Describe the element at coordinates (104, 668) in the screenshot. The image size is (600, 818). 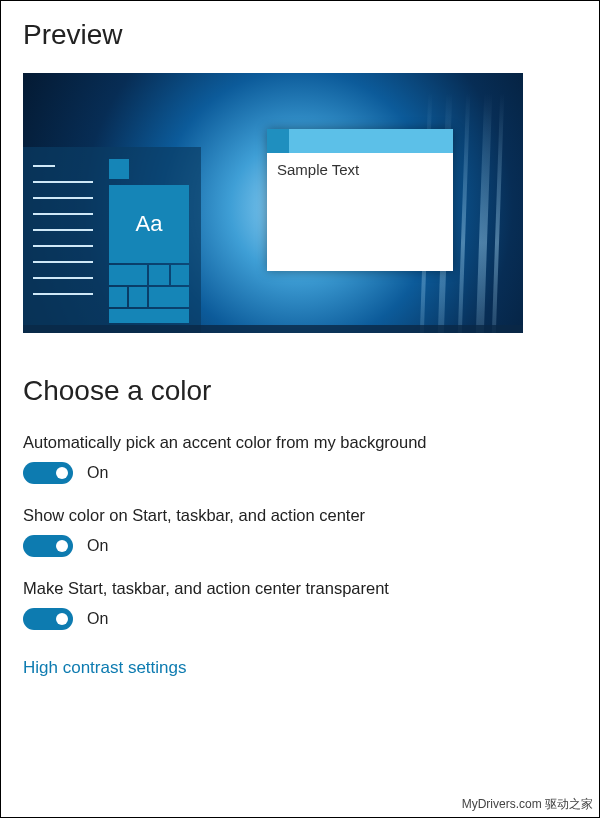
I see `high-contrast-link: High contrast settings` at that location.